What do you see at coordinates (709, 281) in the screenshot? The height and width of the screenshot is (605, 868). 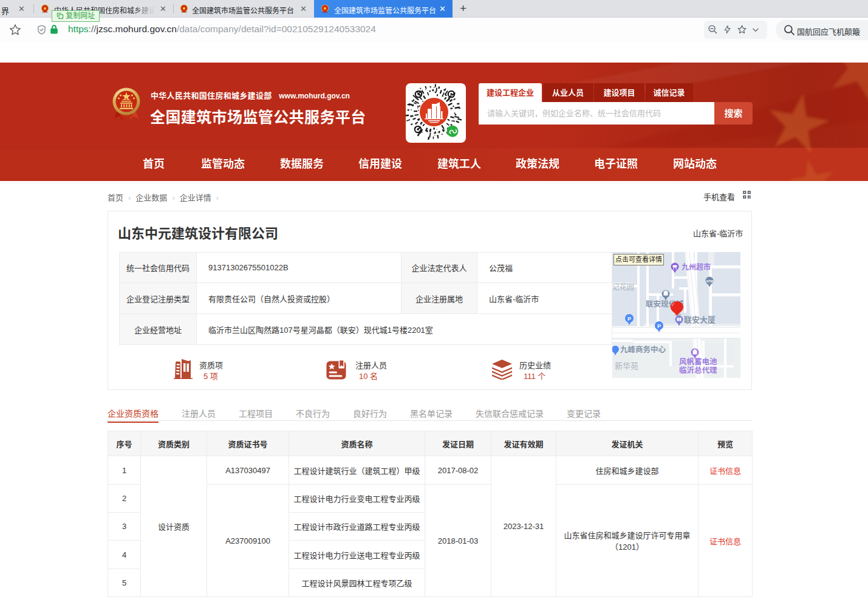 I see `svg-text: ATM` at bounding box center [709, 281].